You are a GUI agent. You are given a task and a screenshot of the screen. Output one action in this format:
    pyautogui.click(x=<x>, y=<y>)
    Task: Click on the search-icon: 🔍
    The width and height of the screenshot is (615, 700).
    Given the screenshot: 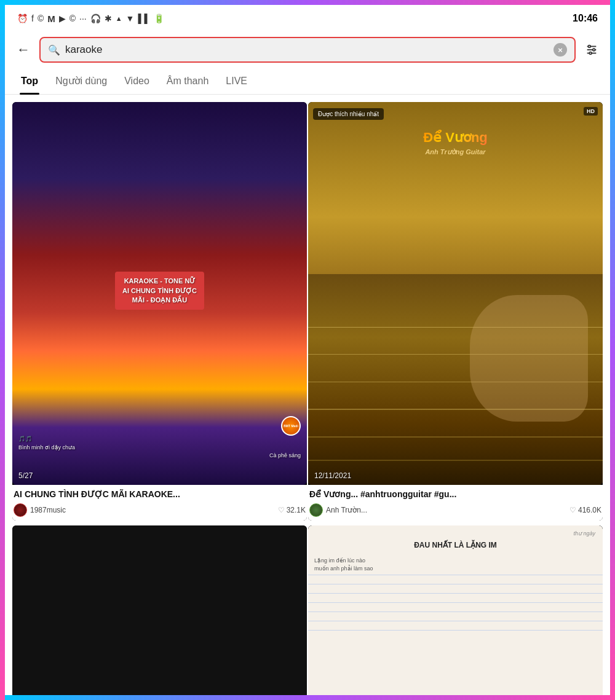 What is the action you would take?
    pyautogui.click(x=54, y=50)
    